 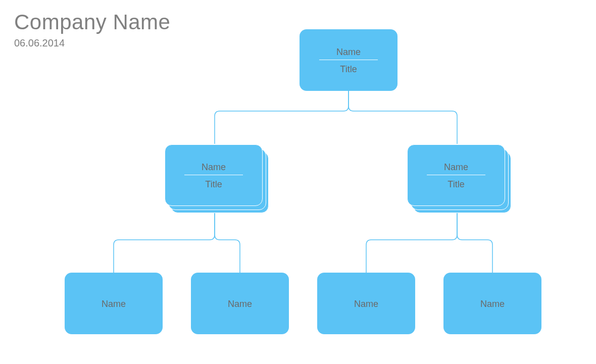 What do you see at coordinates (240, 303) in the screenshot?
I see `org-node-l3-2: Name` at bounding box center [240, 303].